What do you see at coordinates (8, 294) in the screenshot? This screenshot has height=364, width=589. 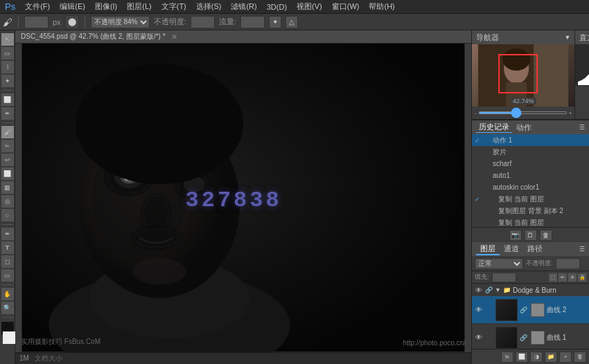 I see `hand-tool: ✋` at bounding box center [8, 294].